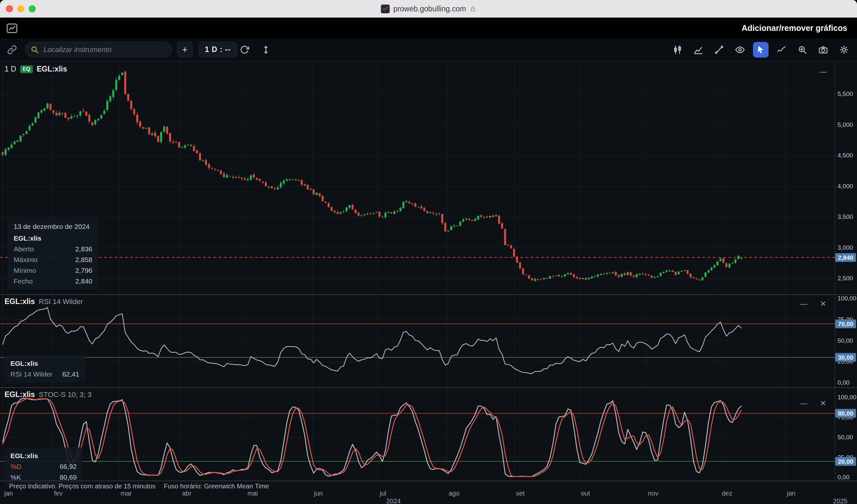 This screenshot has height=504, width=857. What do you see at coordinates (245, 50) in the screenshot?
I see `refresh-button` at bounding box center [245, 50].